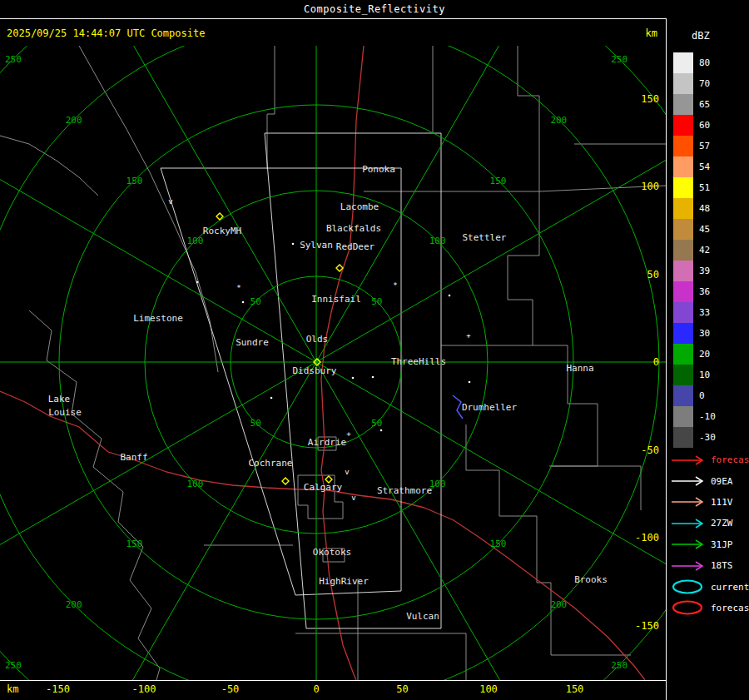  I want to click on dbz-scale-row: 42, so click(707, 250).